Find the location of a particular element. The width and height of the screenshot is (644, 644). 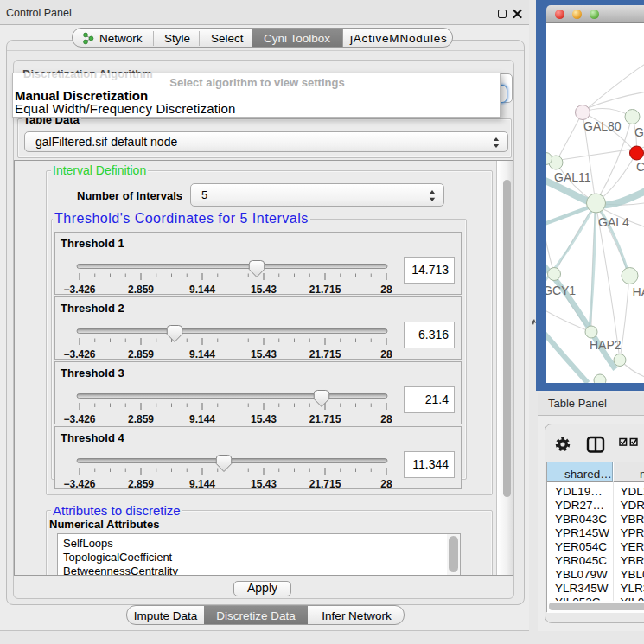

svg-text: GAL11 is located at coordinates (572, 177).